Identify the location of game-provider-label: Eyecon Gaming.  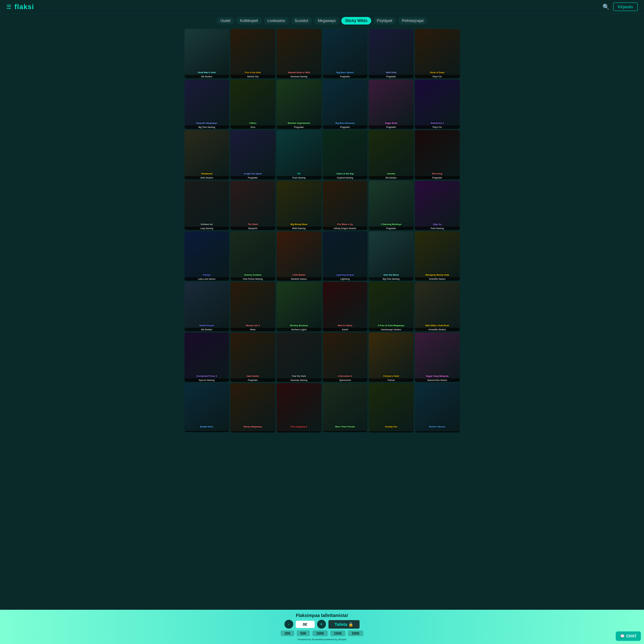
(207, 380).